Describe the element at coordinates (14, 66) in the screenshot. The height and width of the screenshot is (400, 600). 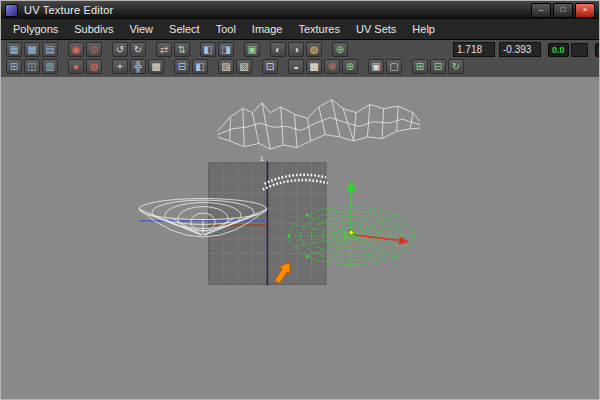
I see `uv-texture-grid-icon: ⊞` at that location.